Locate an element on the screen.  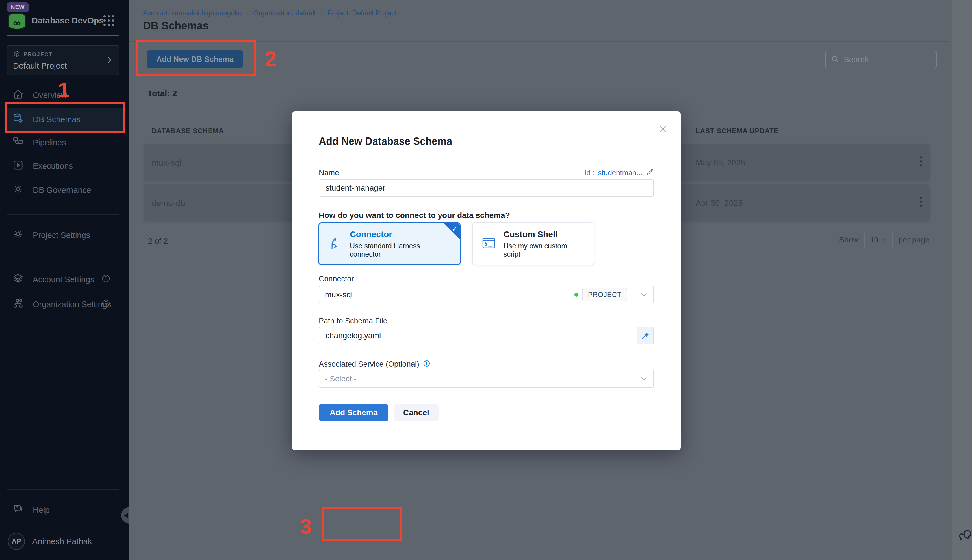
annotation-box-step1 is located at coordinates (65, 118).